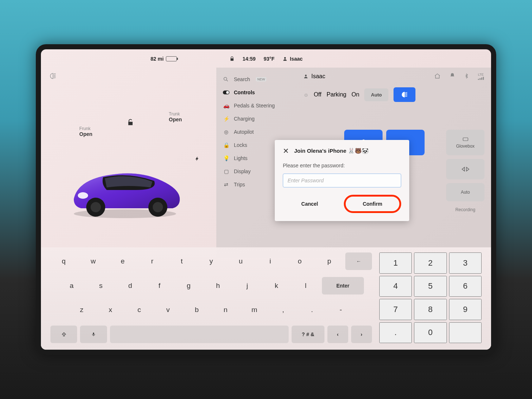 The height and width of the screenshot is (399, 532). I want to click on key-1: 1, so click(395, 263).